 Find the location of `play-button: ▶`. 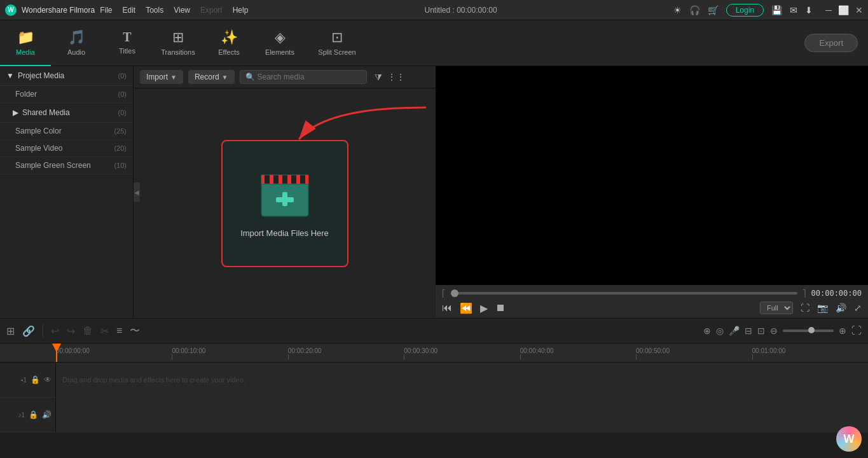

play-button: ▶ is located at coordinates (484, 308).